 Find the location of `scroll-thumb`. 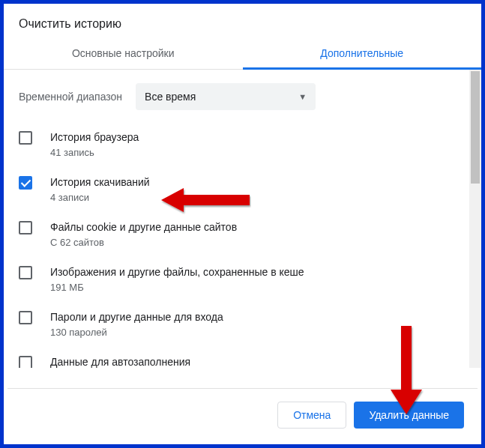

scroll-thumb is located at coordinates (475, 127).